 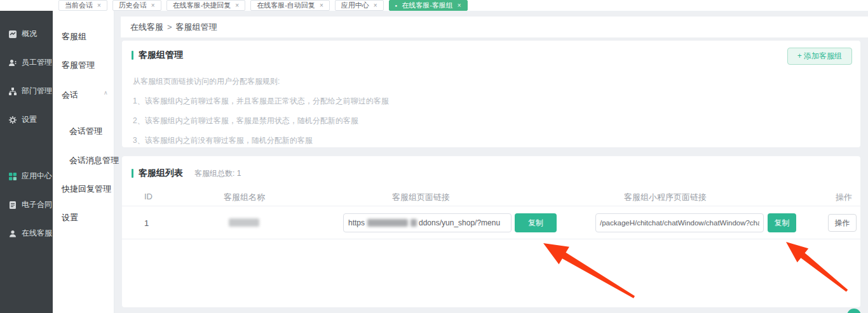 What do you see at coordinates (84, 162) in the screenshot?
I see `module-submenu: 客服组 客服管理 会话 ∧ 会话管理 会话消息管理 快捷回复管理 设置` at bounding box center [84, 162].